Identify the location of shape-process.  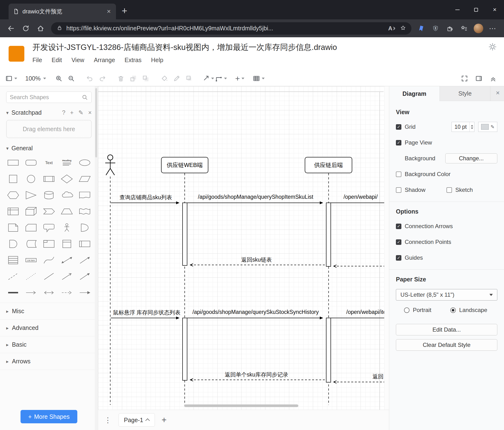
(49, 179).